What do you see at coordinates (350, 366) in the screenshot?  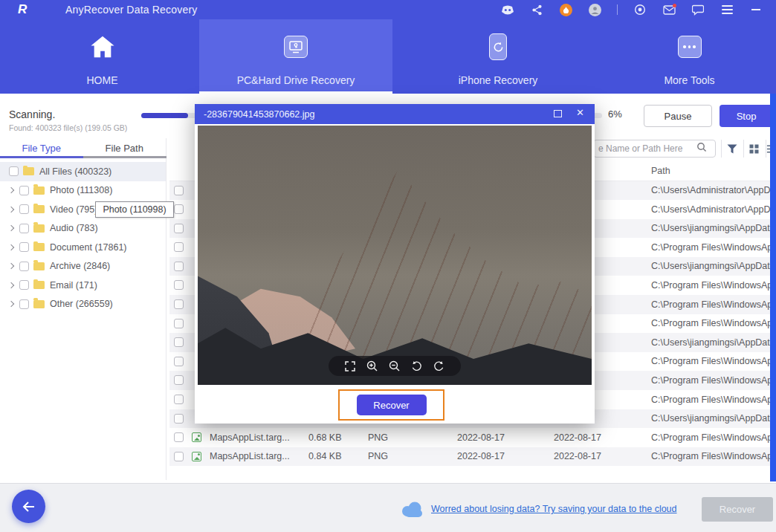 I see `fullscreen-icon` at bounding box center [350, 366].